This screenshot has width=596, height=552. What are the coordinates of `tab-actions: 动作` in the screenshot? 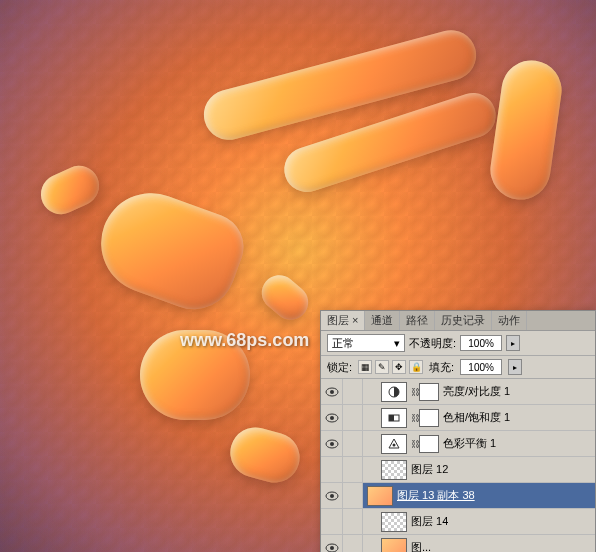 It's located at (510, 320).